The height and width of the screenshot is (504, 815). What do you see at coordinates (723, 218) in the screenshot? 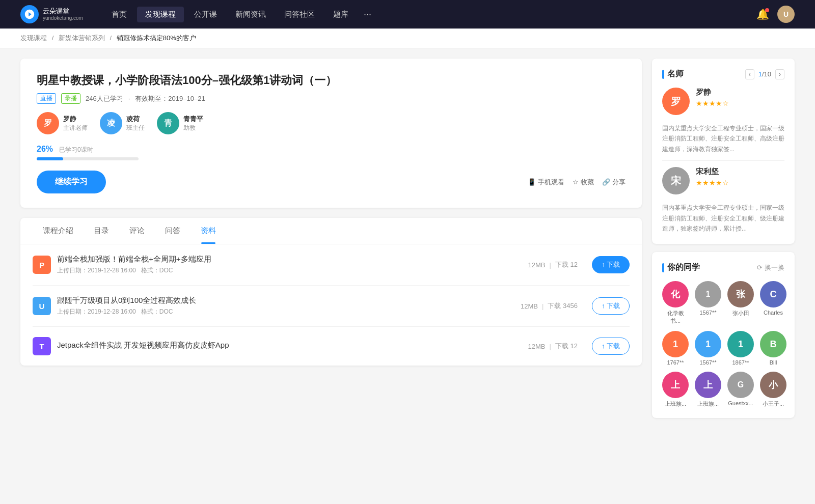
I see `sidebar-teacher-2-desc: 国内某重点大学安全工程专业硕士，国家一级注册消防工程师、注册安全工程师、级注册建…` at bounding box center [723, 218].